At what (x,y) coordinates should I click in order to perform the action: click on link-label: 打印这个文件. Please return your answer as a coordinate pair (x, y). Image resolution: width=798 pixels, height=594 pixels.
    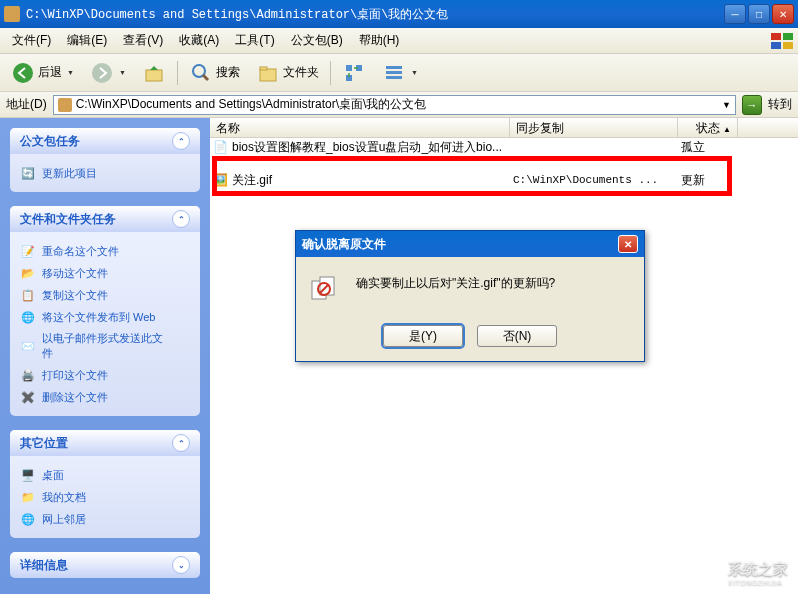
    Looking at the image, I should click on (75, 376).